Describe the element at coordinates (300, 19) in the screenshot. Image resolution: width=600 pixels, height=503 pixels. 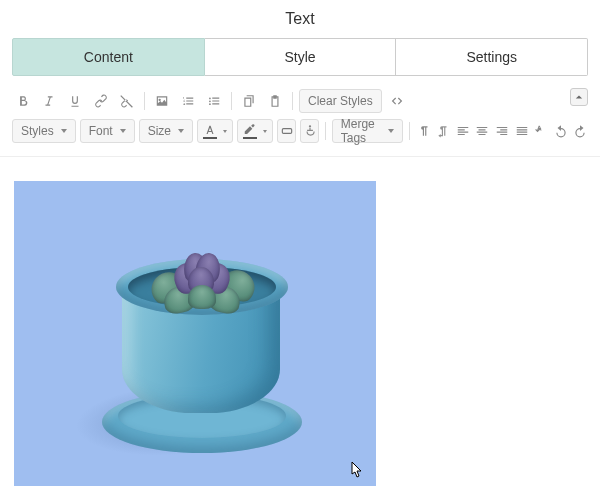
I see `panel-title: Text` at that location.